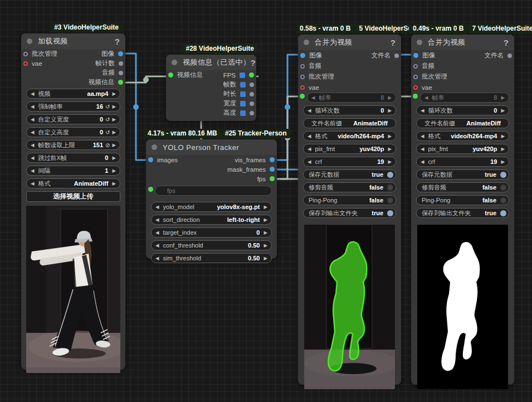 This screenshot has width=532, height=402. What do you see at coordinates (302, 66) in the screenshot?
I see `input-port-audio` at bounding box center [302, 66].